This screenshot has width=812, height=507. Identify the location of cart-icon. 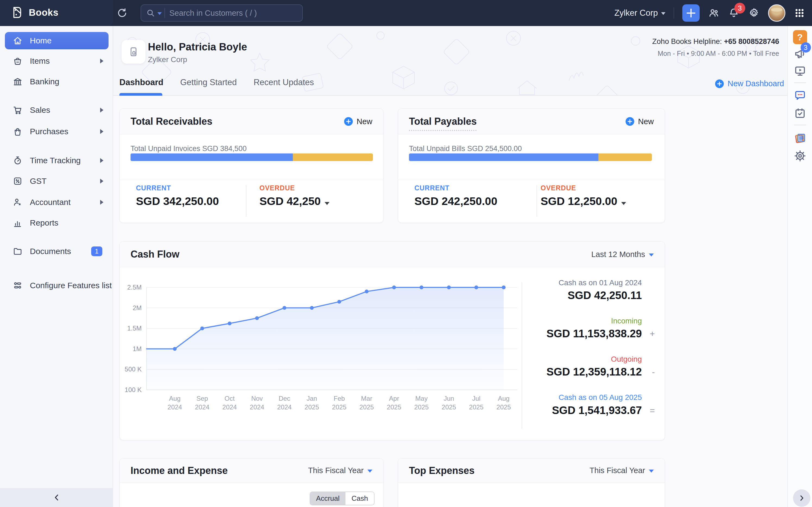
(17, 110).